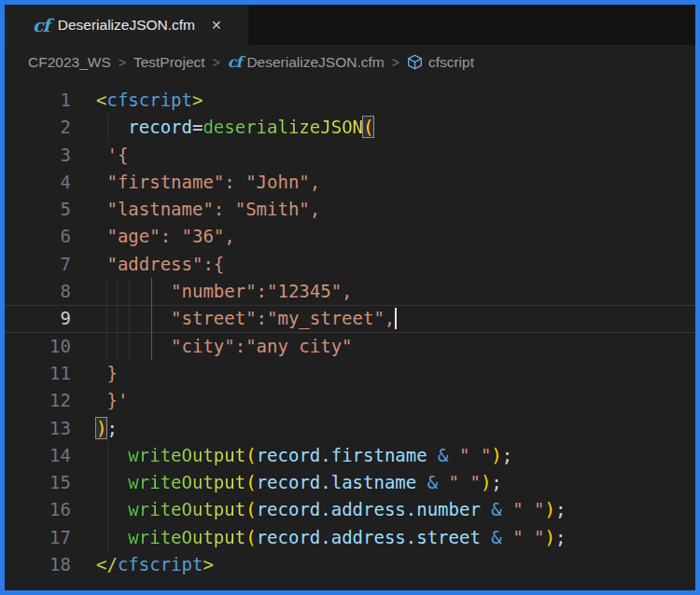 This screenshot has width=700, height=595. Describe the element at coordinates (350, 319) in the screenshot. I see `code-line-current: 9 "street":"my_street",` at that location.